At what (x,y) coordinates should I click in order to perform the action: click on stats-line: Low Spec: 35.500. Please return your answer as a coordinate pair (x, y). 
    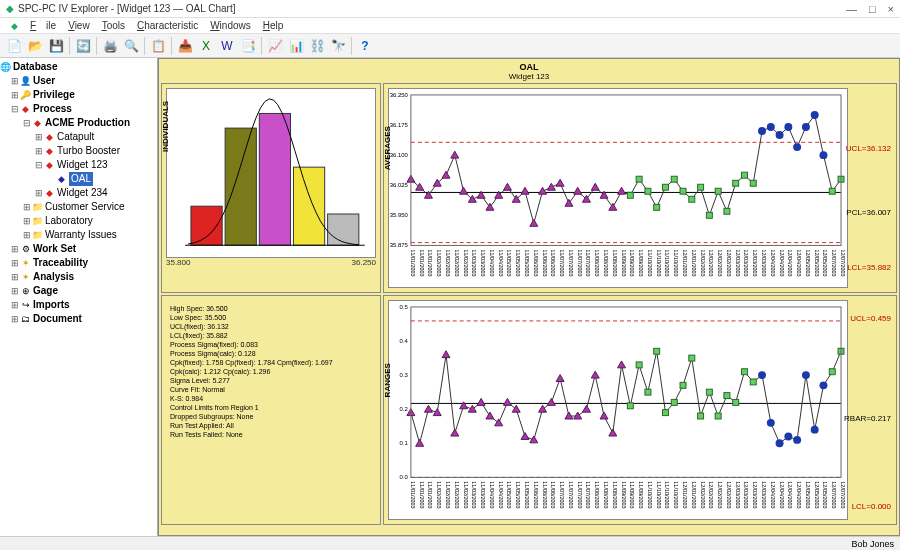
    Looking at the image, I should click on (271, 318).